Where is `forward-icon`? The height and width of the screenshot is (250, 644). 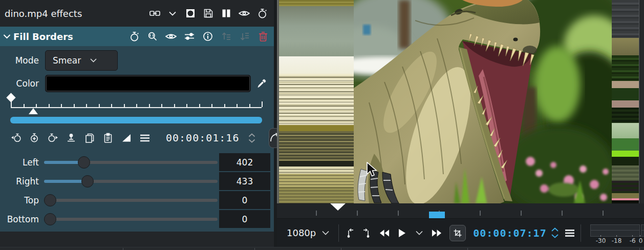
forward-icon is located at coordinates (437, 233).